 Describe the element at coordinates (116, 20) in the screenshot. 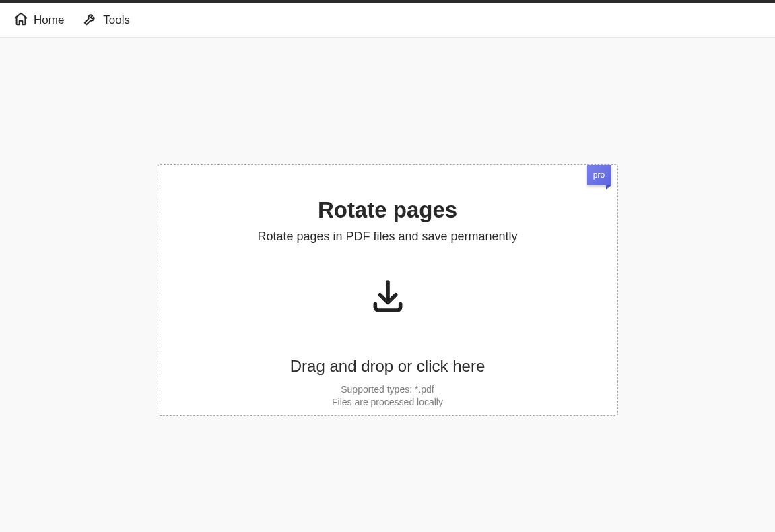

I see `nav-tools-label: Tools` at that location.